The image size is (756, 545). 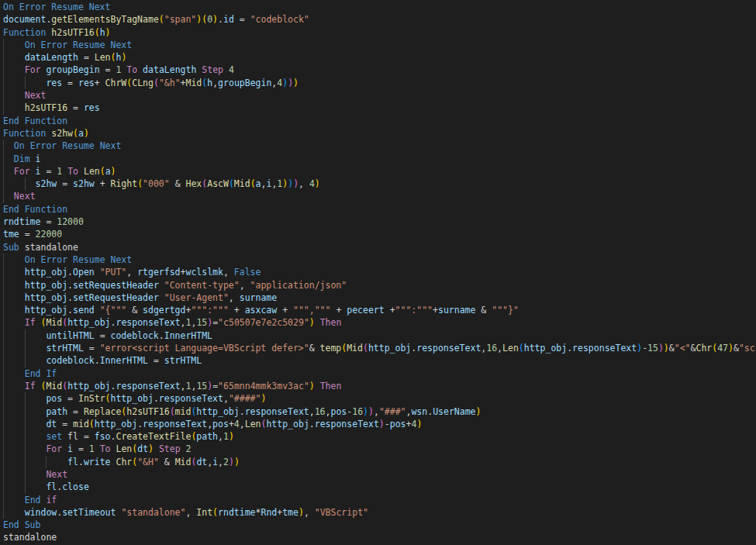 I want to click on code-token: 15, so click(x=202, y=323).